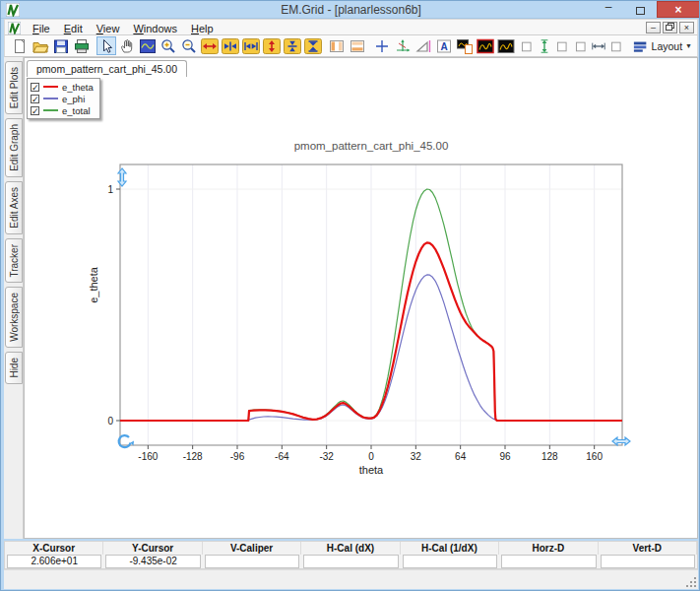 This screenshot has height=591, width=700. I want to click on tick-label-x: 0, so click(371, 457).